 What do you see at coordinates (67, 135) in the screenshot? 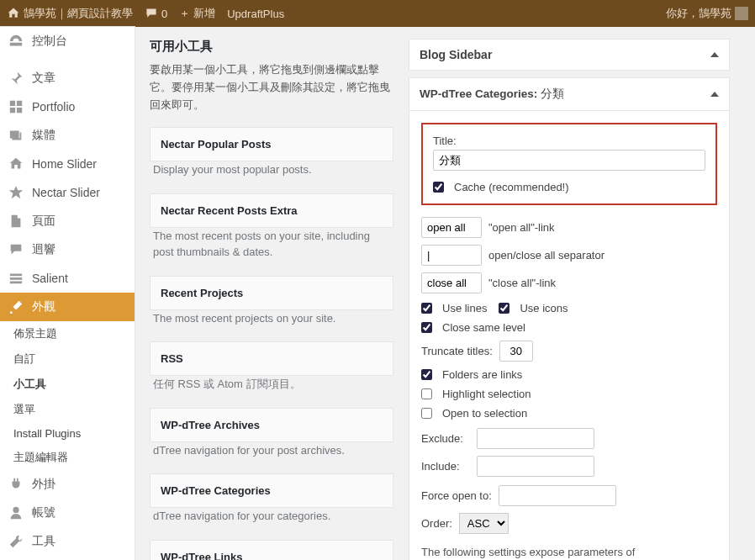
I see `sidebar-item-media: 媒體` at bounding box center [67, 135].